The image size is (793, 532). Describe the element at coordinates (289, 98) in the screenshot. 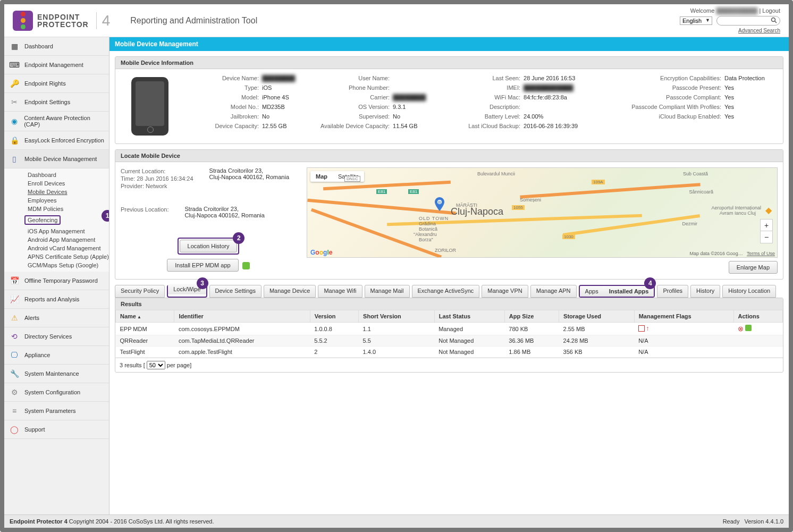

I see `val-model: iPhone 4S` at that location.